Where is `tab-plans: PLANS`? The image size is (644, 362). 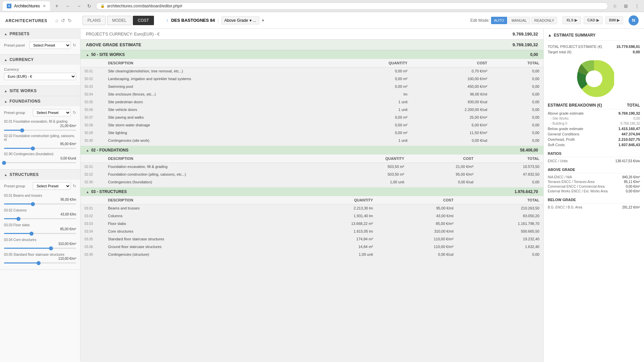 tab-plans: PLANS is located at coordinates (94, 20).